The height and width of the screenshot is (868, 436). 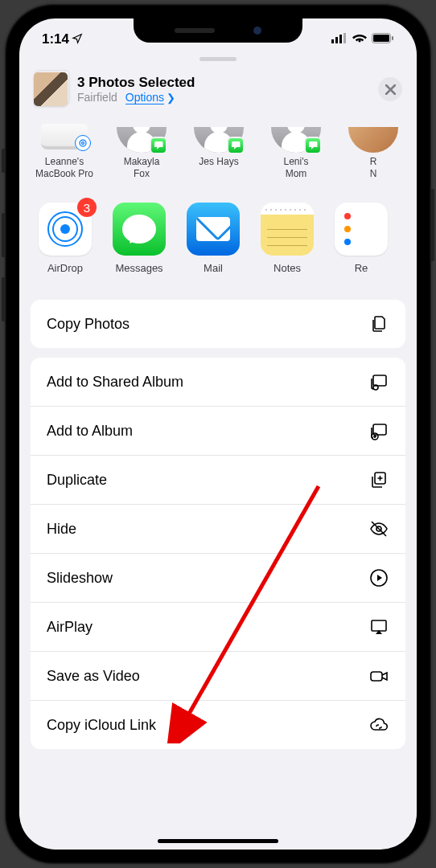 What do you see at coordinates (383, 39) in the screenshot?
I see `battery-icon` at bounding box center [383, 39].